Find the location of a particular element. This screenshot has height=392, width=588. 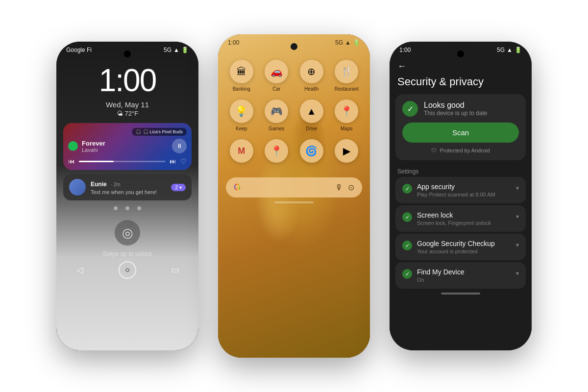

find-device-label: Find My Device is located at coordinates (464, 272).